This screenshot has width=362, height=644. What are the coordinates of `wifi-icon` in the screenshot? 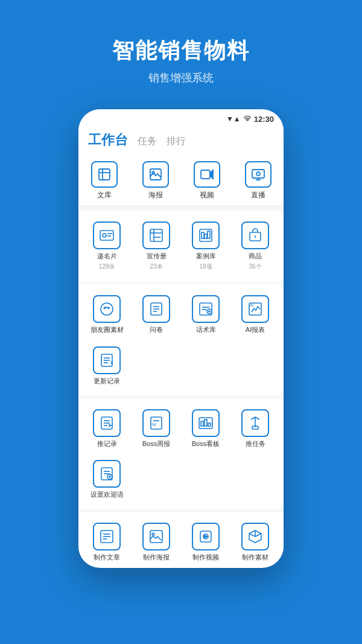 It's located at (247, 120).